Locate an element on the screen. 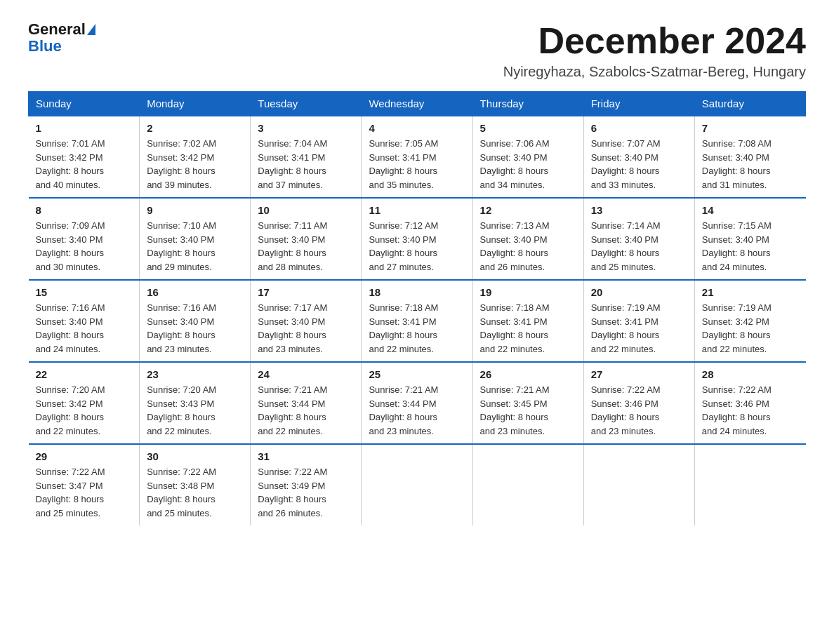  month-title: December 2024 is located at coordinates (654, 41).